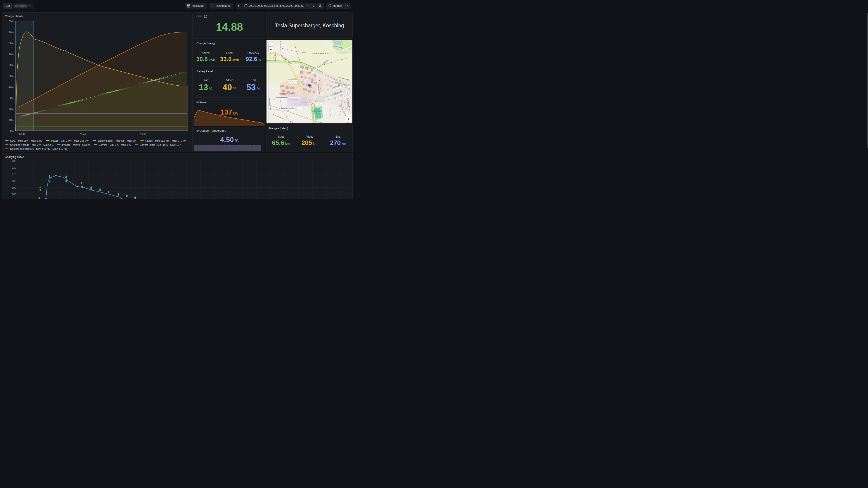  I want to click on time-range-zoom-out-button, so click(320, 6).